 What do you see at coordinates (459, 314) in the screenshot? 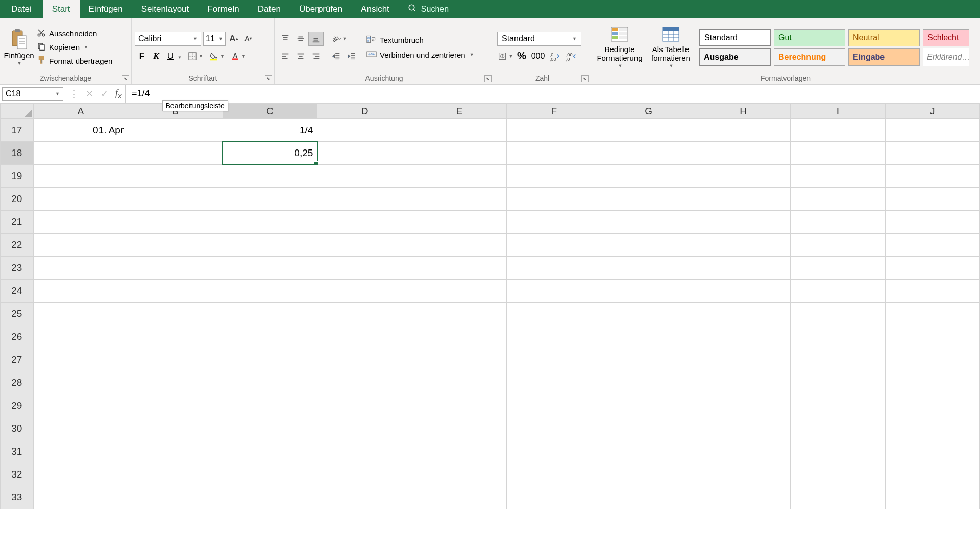
I see `cell-E25` at bounding box center [459, 314].